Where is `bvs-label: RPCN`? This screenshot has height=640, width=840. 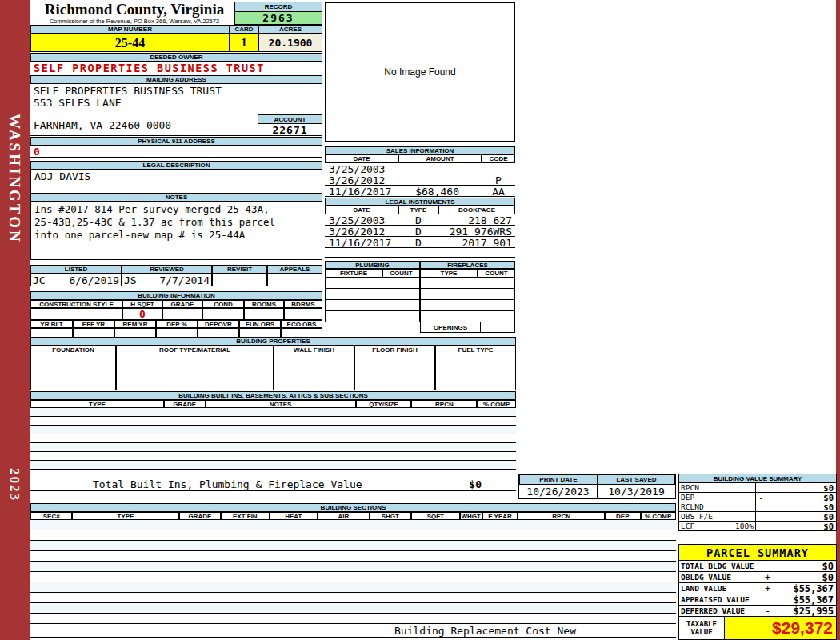
bvs-label: RPCN is located at coordinates (690, 488).